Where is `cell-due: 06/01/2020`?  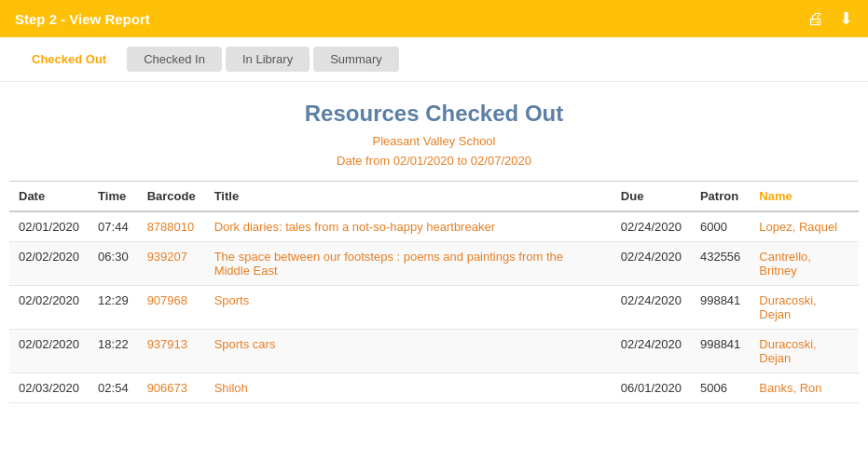
cell-due: 06/01/2020 is located at coordinates (651, 387).